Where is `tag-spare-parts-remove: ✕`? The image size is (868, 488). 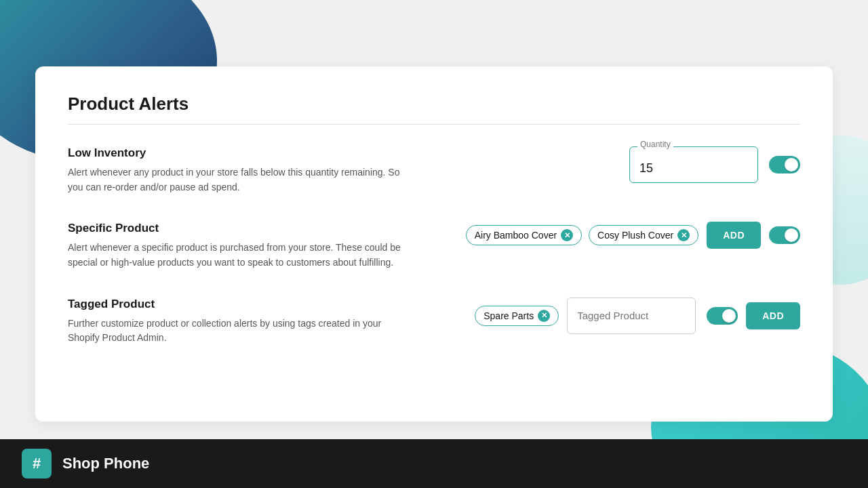
tag-spare-parts-remove: ✕ is located at coordinates (544, 316).